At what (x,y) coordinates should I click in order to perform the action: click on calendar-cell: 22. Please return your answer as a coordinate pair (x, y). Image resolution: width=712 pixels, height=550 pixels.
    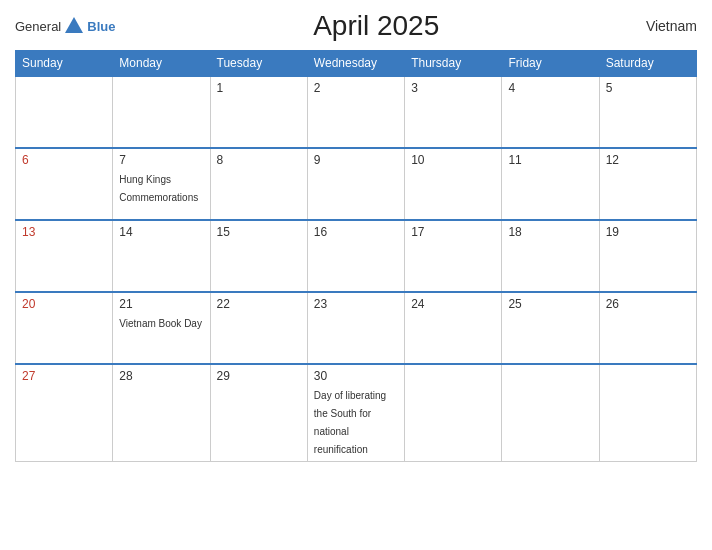
    Looking at the image, I should click on (258, 328).